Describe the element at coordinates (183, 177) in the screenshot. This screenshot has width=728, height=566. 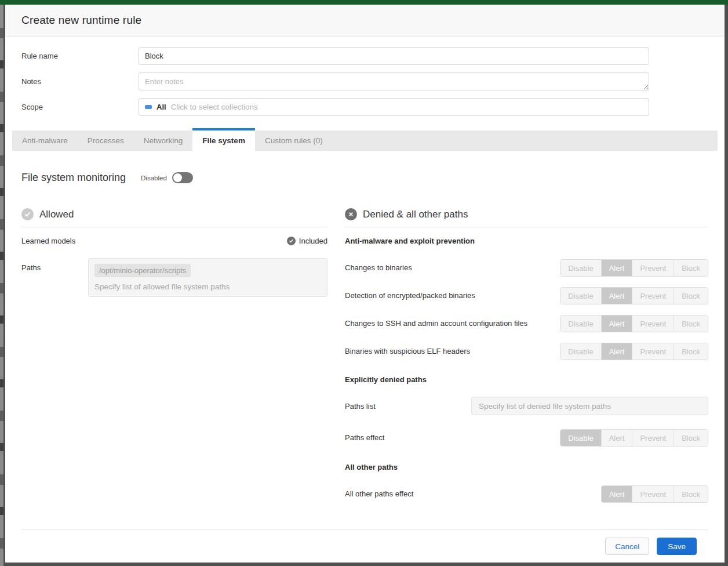
I see `monitoring-toggle` at that location.